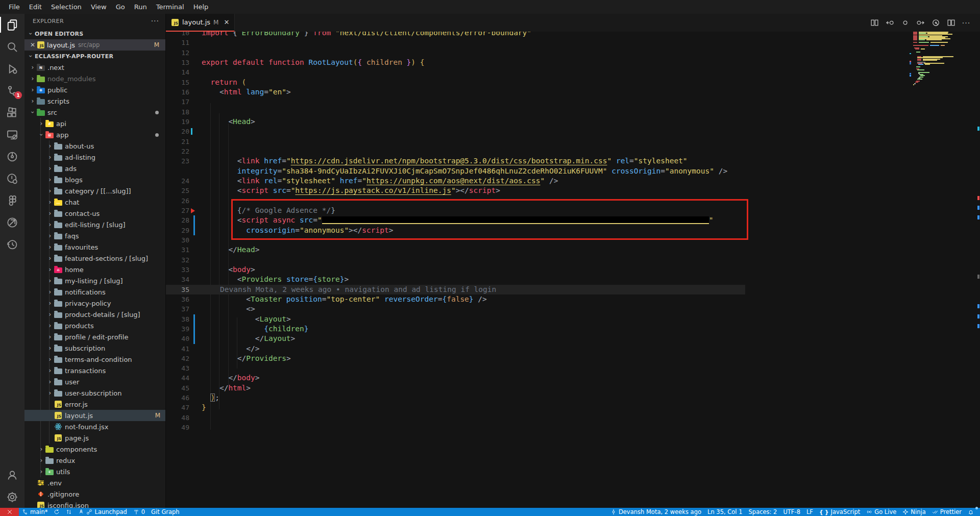  Describe the element at coordinates (936, 23) in the screenshot. I see `gitlens-features-icon` at that location.